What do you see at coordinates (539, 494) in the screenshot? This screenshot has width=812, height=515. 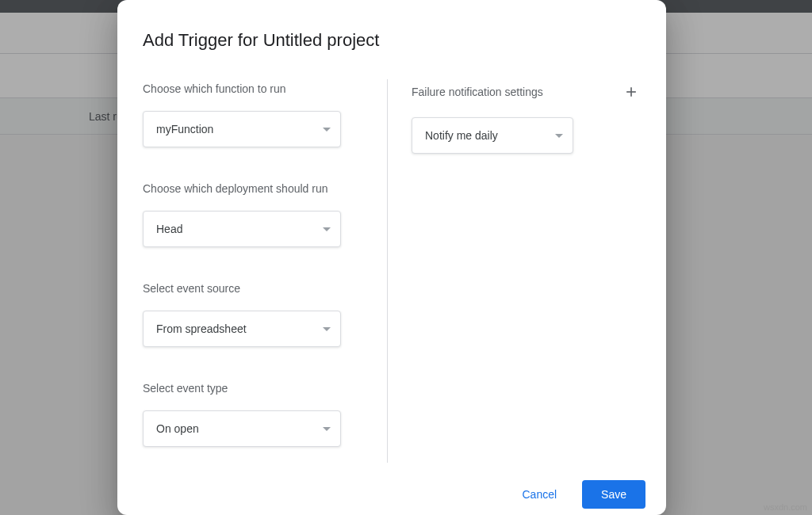 I see `cancel-button: Cancel` at bounding box center [539, 494].